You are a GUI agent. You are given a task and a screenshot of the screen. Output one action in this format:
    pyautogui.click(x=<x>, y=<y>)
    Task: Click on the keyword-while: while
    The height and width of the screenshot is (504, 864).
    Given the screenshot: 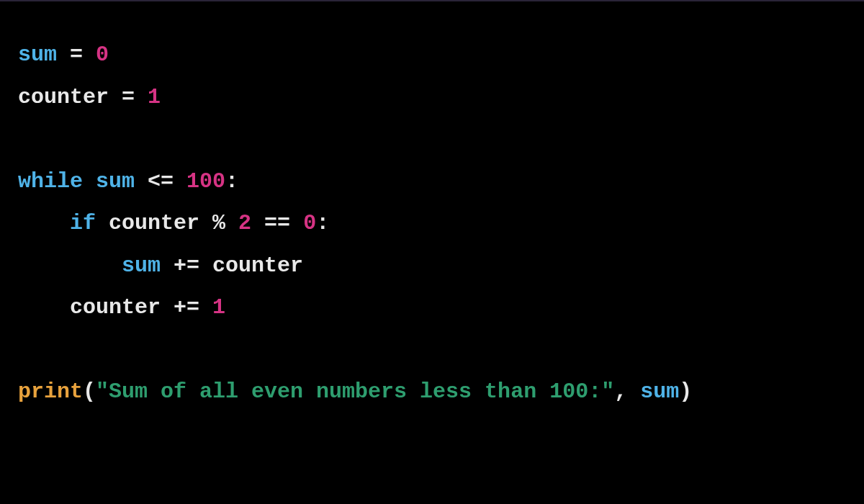 What is the action you would take?
    pyautogui.click(x=50, y=181)
    